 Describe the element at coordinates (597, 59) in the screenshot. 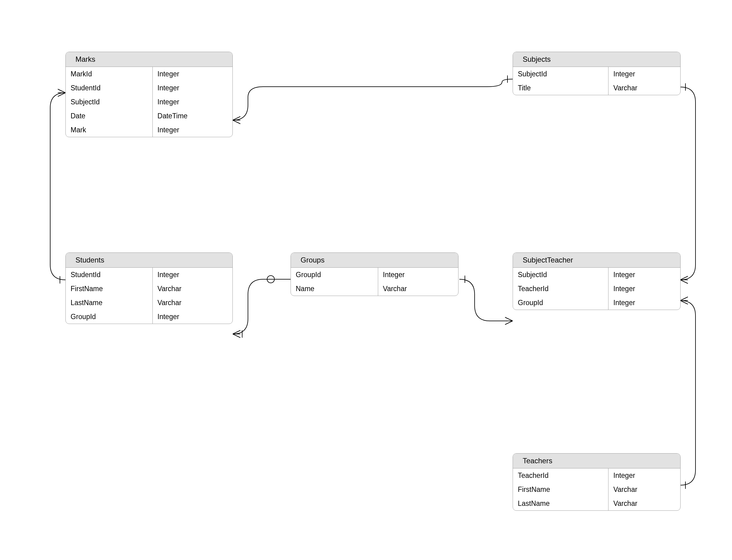

I see `entity-title: Subjects` at that location.